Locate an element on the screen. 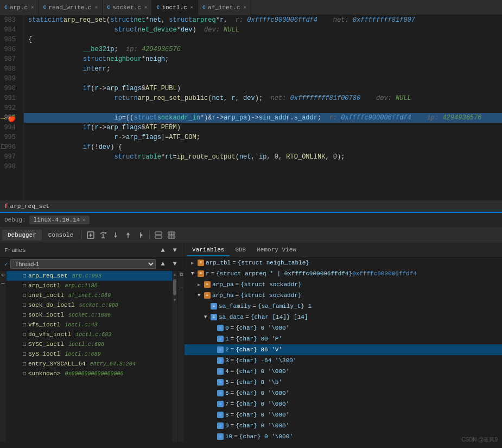 This screenshot has width=502, height=448. frames-scrollbar: ▲ ▼ is located at coordinates (175, 356).